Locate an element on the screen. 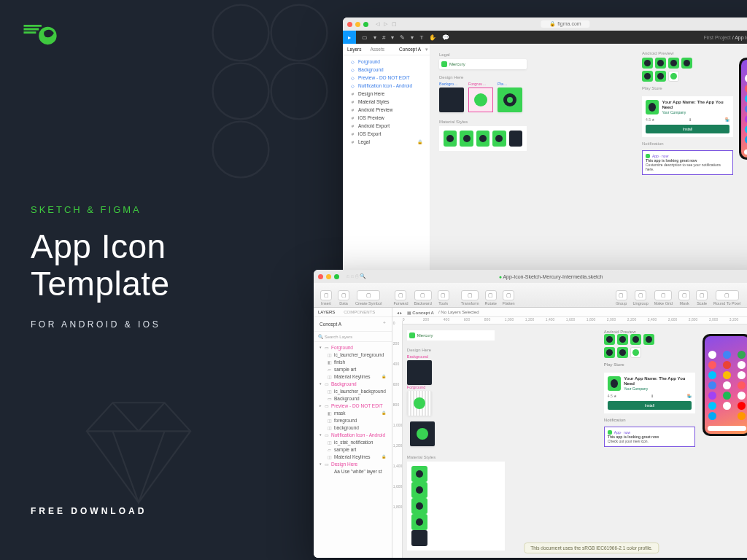 The width and height of the screenshot is (747, 560). figma-layers-list: ◇Forground◇Background◇Preview - DO NOT E… is located at coordinates (387, 102).